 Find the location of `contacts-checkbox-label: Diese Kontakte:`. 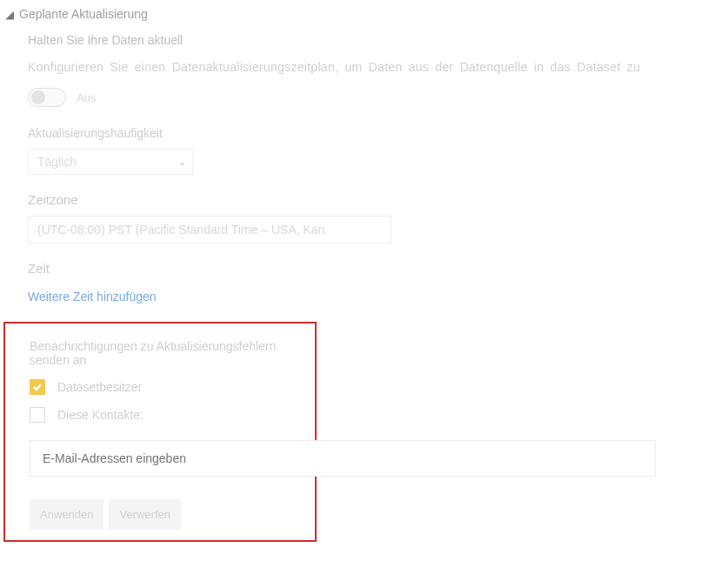

contacts-checkbox-label: Diese Kontakte: is located at coordinates (101, 415).